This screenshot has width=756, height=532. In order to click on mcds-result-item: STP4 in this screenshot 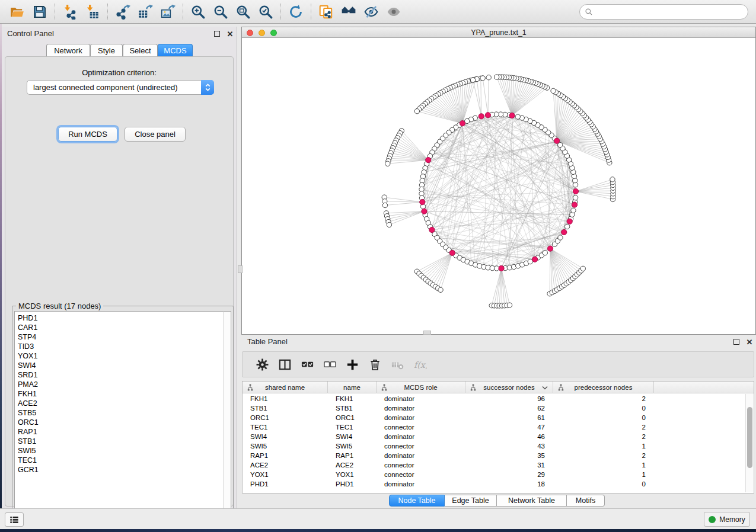, I will do `click(120, 337)`.